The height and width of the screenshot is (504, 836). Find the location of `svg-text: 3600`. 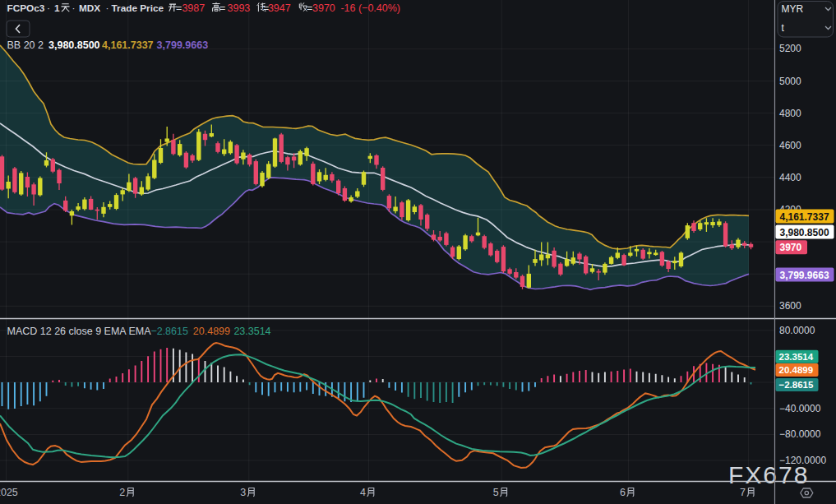

svg-text: 3600 is located at coordinates (791, 306).